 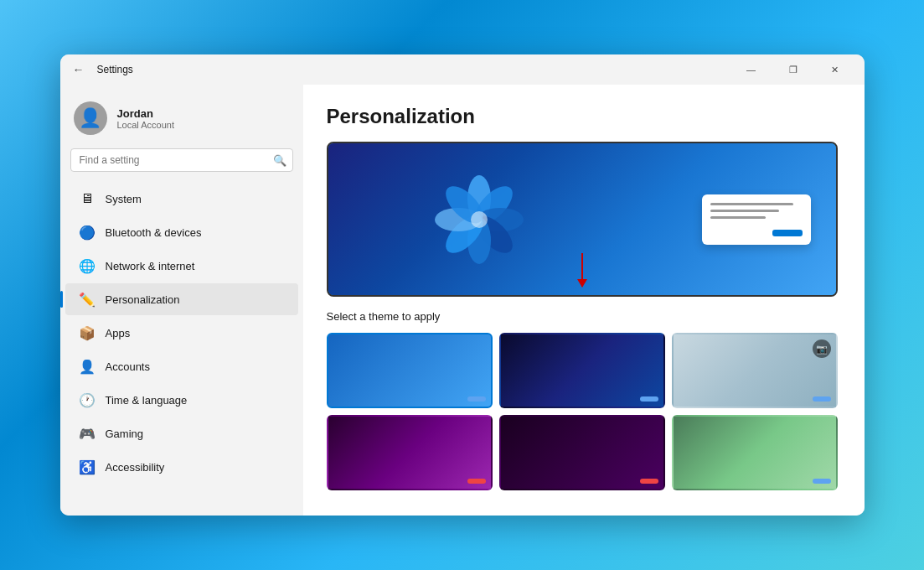 I want to click on sidebar-item-gaming: 🎮 Gaming, so click(x=182, y=433).